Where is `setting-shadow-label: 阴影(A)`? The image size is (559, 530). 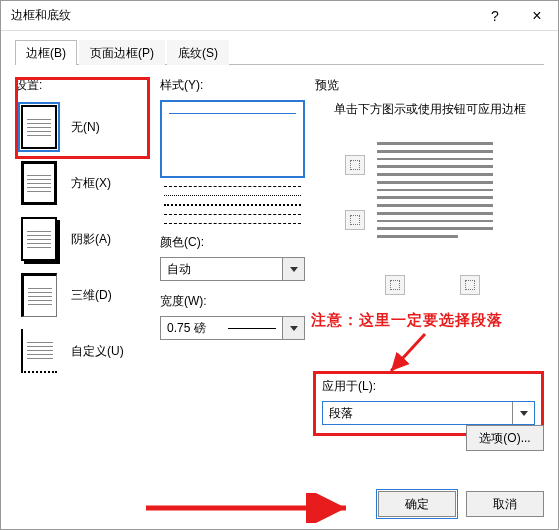
setting-shadow-label: 阴影(A) is located at coordinates (91, 240).